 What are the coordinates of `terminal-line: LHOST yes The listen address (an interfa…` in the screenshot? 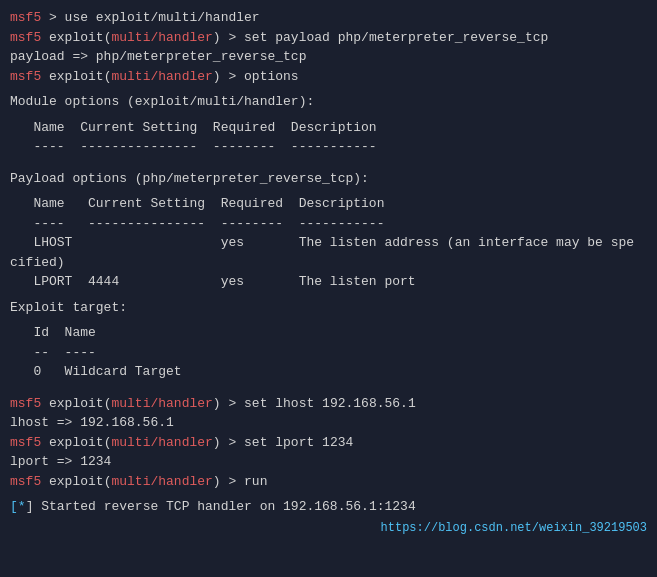 It's located at (328, 243).